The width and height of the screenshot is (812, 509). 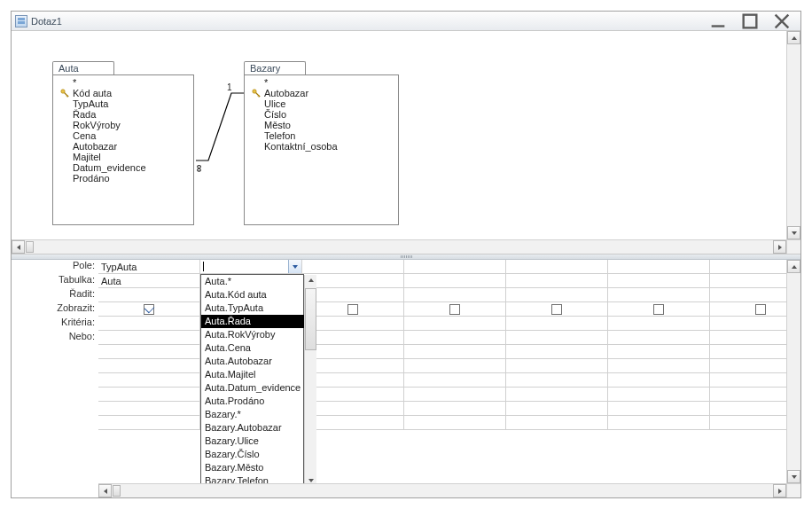 I want to click on field-label: Autobazar, so click(x=123, y=146).